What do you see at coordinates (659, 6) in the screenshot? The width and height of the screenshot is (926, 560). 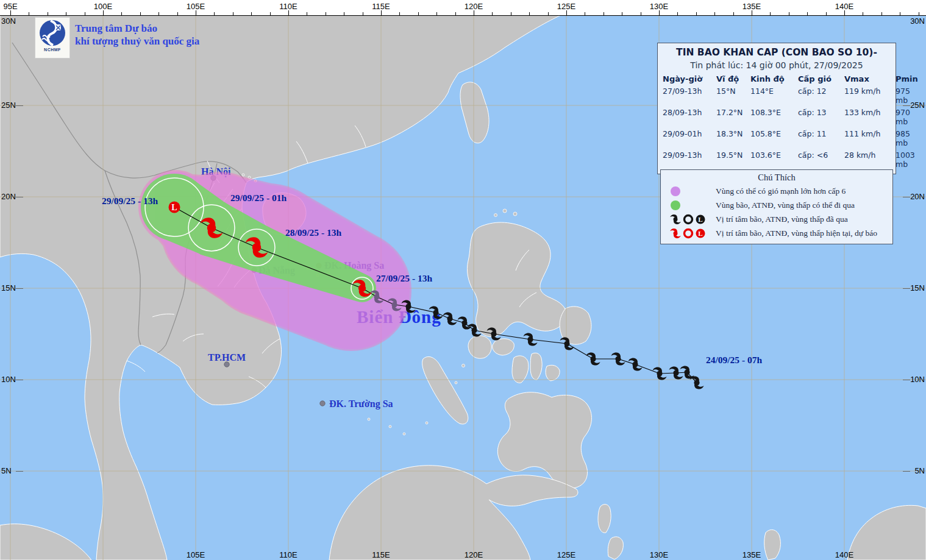 I see `axis-lon-label: 130E` at bounding box center [659, 6].